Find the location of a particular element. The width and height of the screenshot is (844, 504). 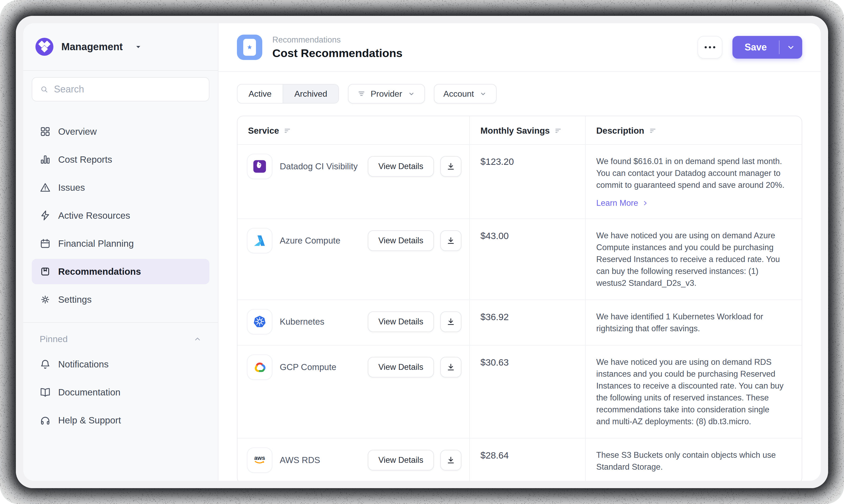

column-header-description: Description is located at coordinates (693, 130).